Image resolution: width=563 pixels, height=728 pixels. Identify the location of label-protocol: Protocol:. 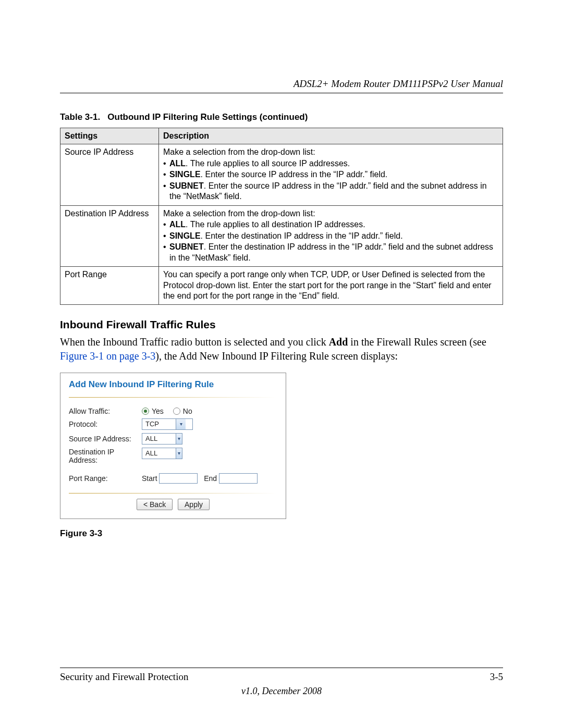
(105, 424).